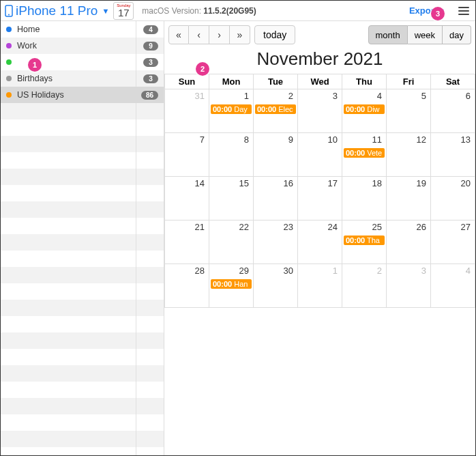 This screenshot has height=456, width=476. I want to click on weekday-header: SunMonTueWedThuFriSat, so click(320, 82).